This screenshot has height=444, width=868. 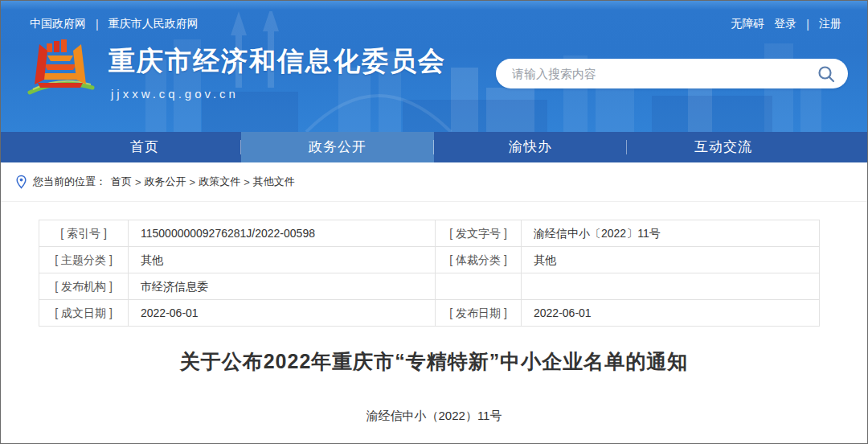 I want to click on issue-number-value: 渝经信中小〔2022〕11号, so click(x=670, y=233).